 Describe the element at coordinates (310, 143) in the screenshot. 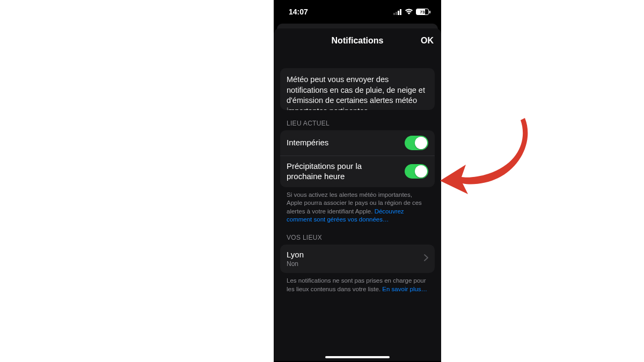

I see `row-label: Intempéries` at that location.